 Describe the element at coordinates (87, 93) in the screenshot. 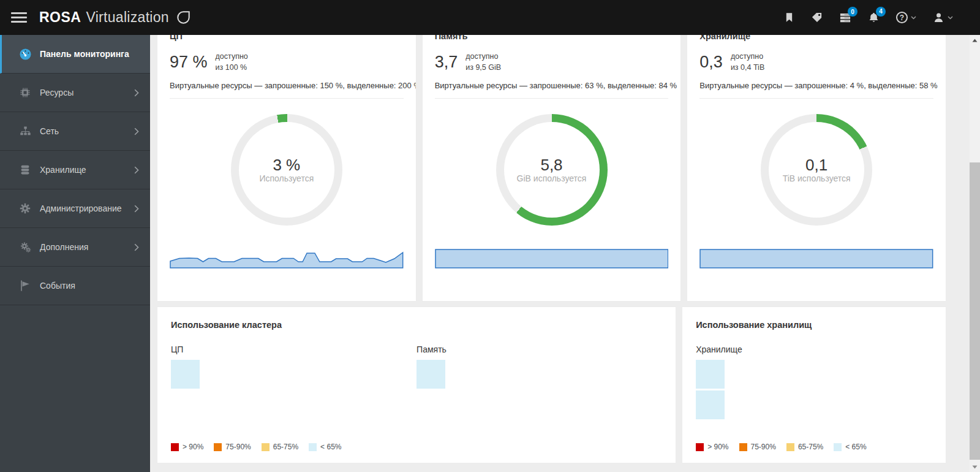

I see `sidebar-item-label: Ресурсы` at that location.